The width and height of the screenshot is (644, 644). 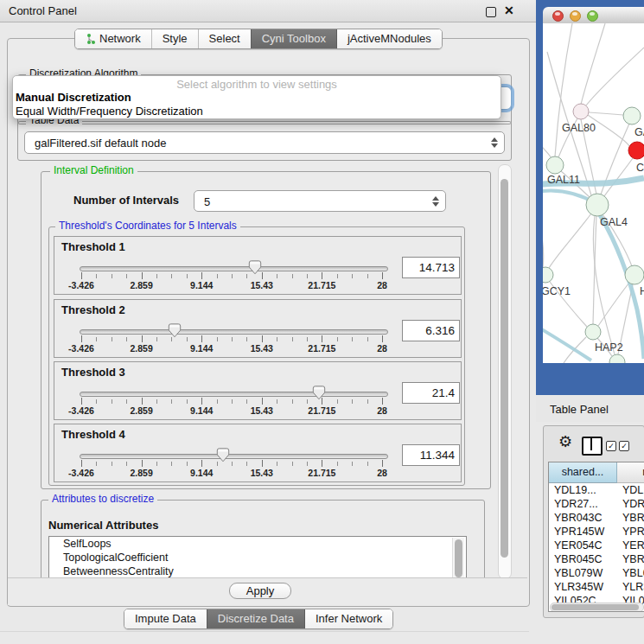 What do you see at coordinates (565, 442) in the screenshot?
I see `gear-icon: ⚙` at bounding box center [565, 442].